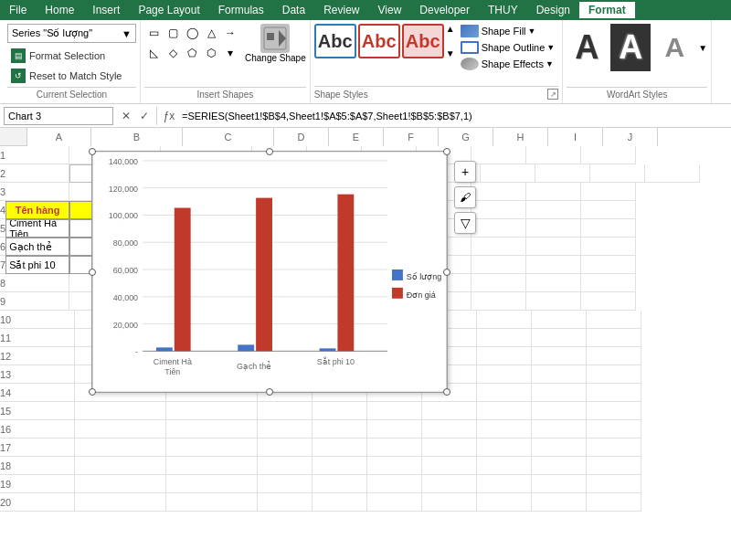 This screenshot has width=731, height=560. What do you see at coordinates (609, 155) in the screenshot?
I see `cell-J1` at bounding box center [609, 155].